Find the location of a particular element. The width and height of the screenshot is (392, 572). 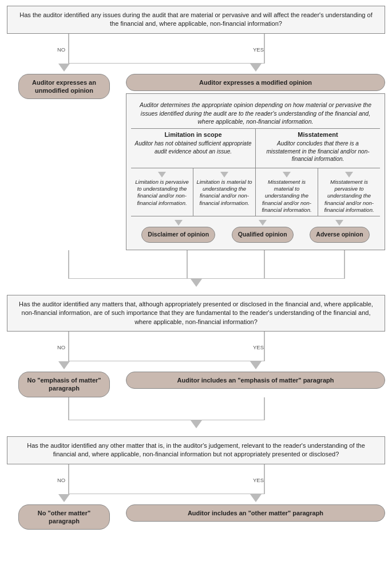

q3-outcomes: No "other matter" paragraph Auditor incl… is located at coordinates (196, 512).